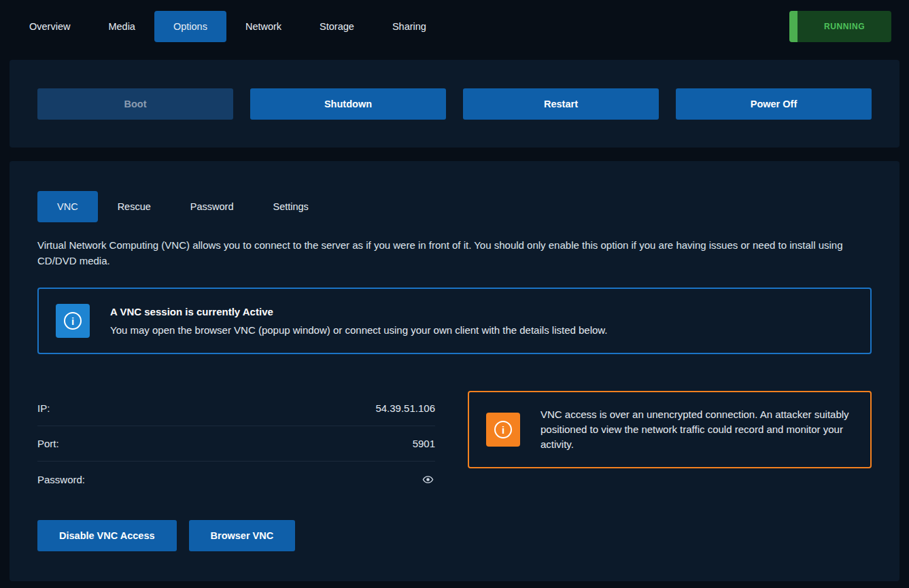  Describe the element at coordinates (190, 27) in the screenshot. I see `nav-item-options: Options` at that location.